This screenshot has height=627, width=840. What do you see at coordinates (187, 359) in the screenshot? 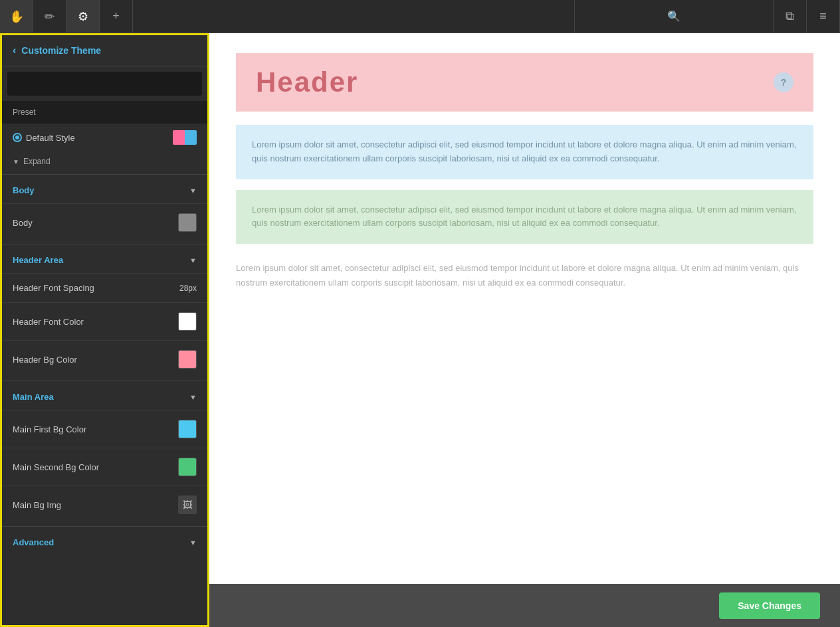
I see `header-bg-color-swatch` at bounding box center [187, 359].